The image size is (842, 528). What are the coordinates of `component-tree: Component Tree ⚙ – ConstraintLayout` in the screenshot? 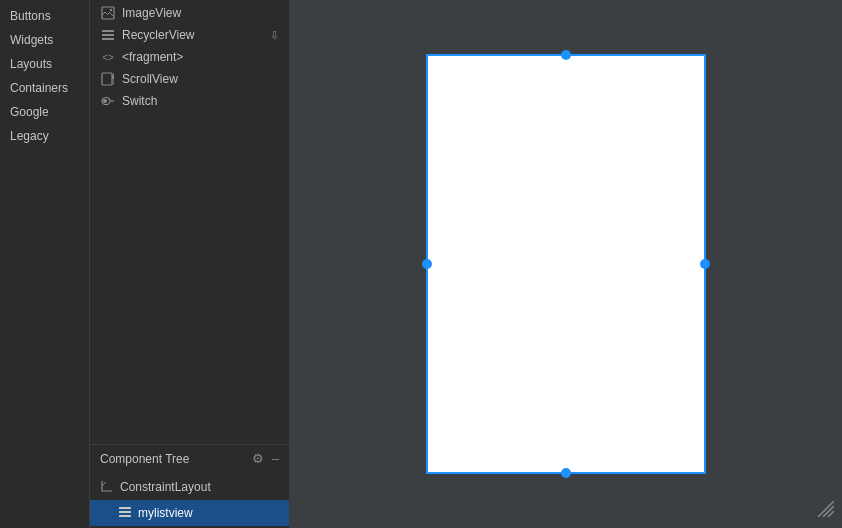 It's located at (190, 486).